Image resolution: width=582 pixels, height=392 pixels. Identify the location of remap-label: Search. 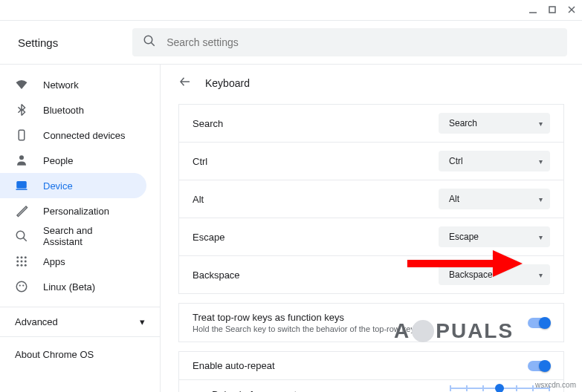
(208, 123).